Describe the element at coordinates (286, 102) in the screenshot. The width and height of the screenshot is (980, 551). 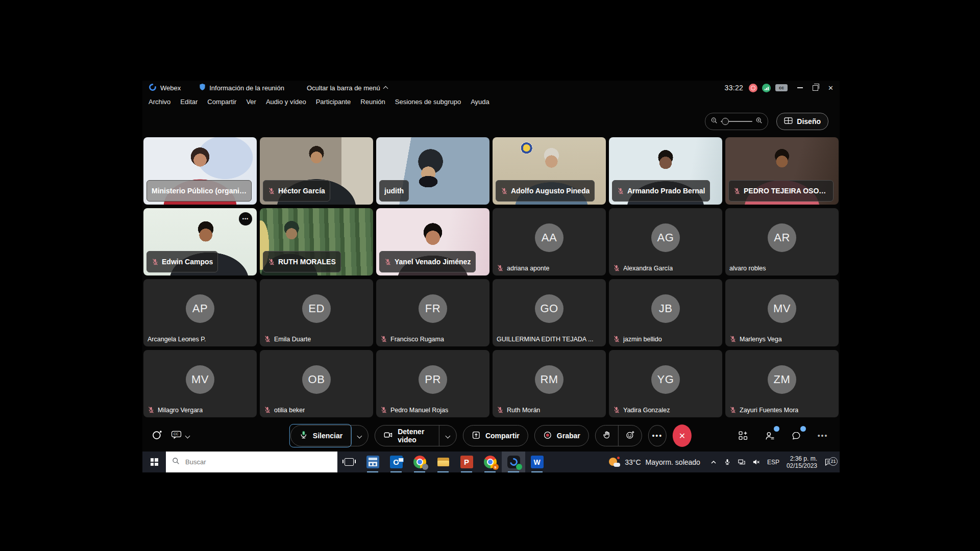
I see `menu-item: Audio y vídeo` at that location.